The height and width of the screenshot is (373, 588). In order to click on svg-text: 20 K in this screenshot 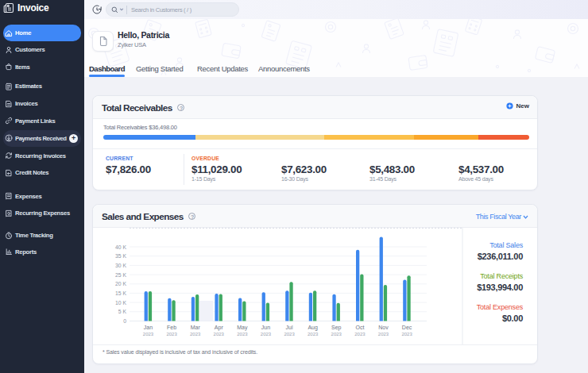, I will do `click(121, 284)`.